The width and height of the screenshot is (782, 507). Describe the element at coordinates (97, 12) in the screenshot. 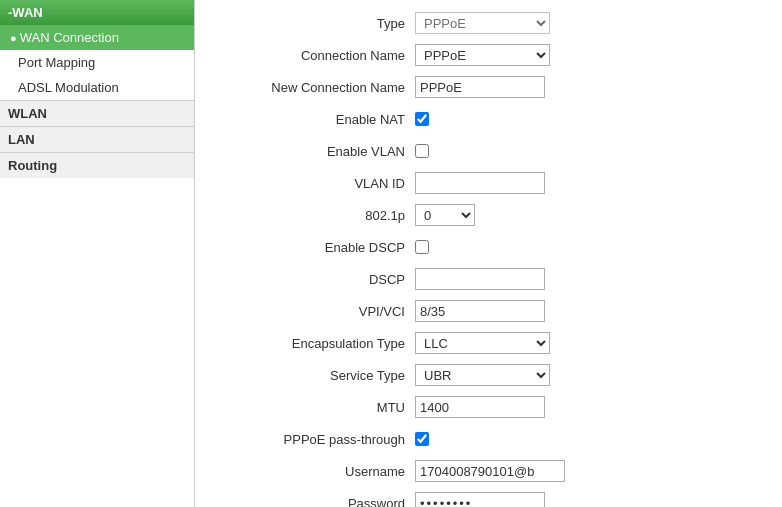

I see `sidebar-header: -WAN` at that location.